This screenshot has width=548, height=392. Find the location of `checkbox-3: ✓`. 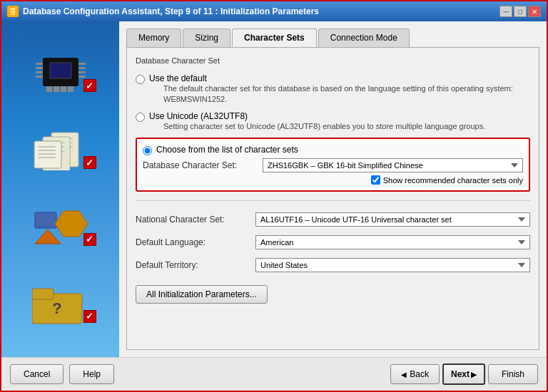

checkbox-3: ✓ is located at coordinates (90, 239).